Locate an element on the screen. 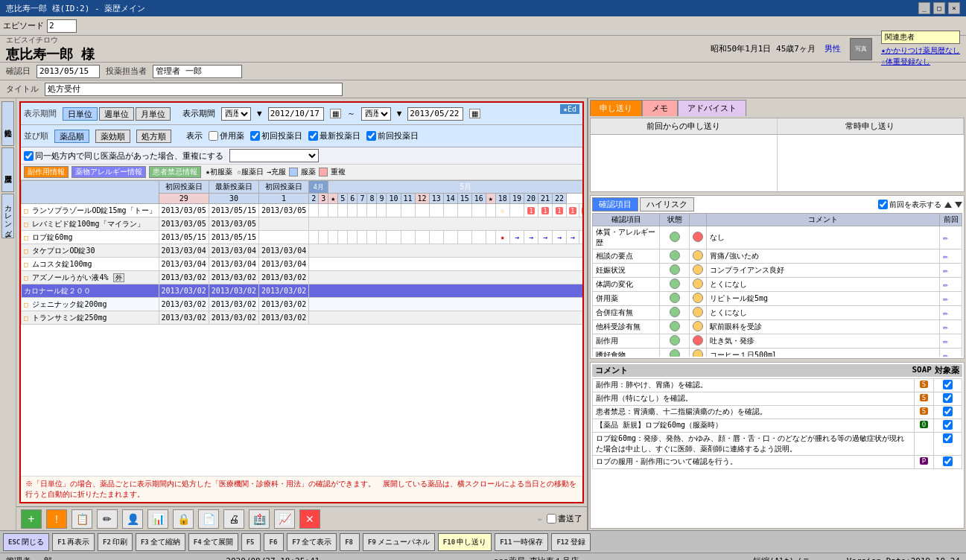 The image size is (966, 560). checked-label: 書送了 is located at coordinates (565, 518).